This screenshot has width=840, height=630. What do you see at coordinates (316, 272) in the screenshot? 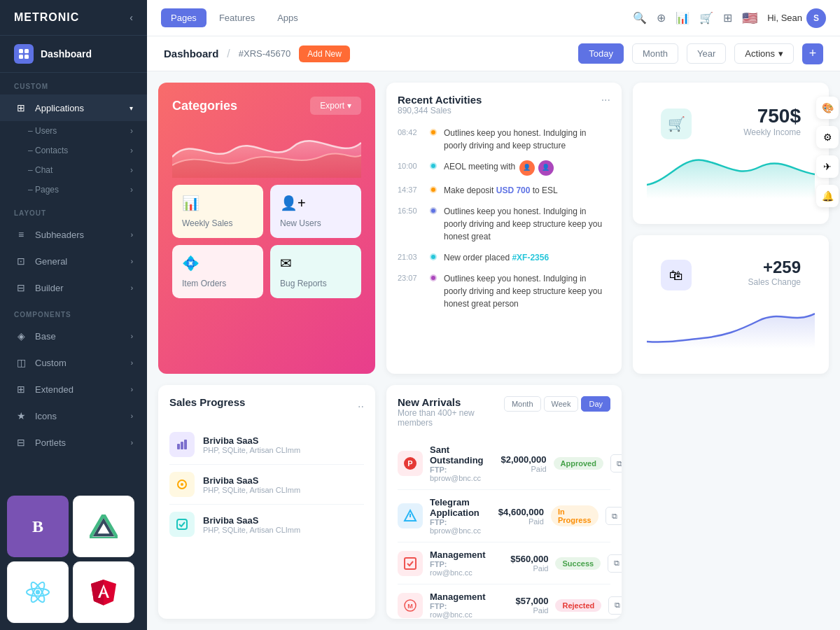
I see `category-bug-reports: ✉ Bug Reports` at bounding box center [316, 272].